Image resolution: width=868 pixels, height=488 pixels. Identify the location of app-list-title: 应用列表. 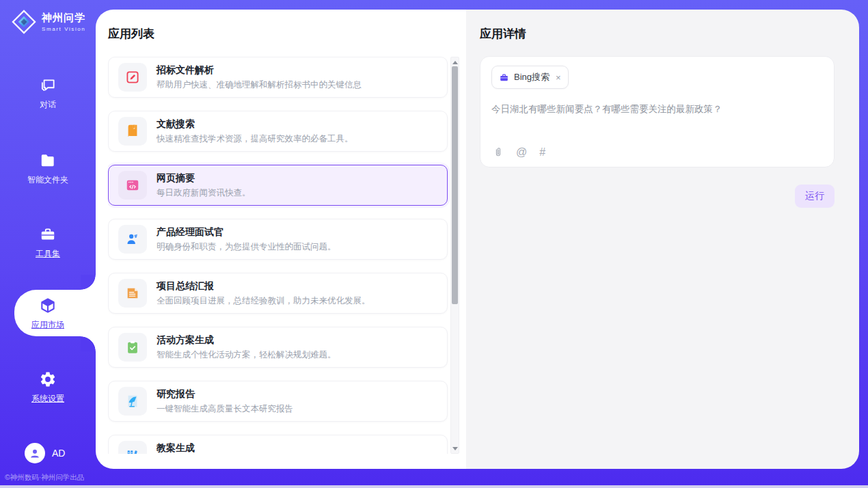
(131, 34).